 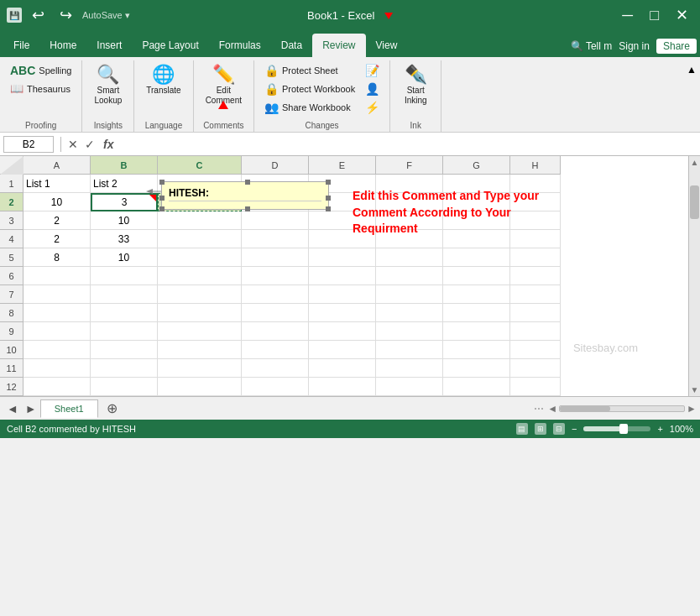 What do you see at coordinates (112, 408) in the screenshot?
I see `add-sheet-btn: ⊕` at bounding box center [112, 408].